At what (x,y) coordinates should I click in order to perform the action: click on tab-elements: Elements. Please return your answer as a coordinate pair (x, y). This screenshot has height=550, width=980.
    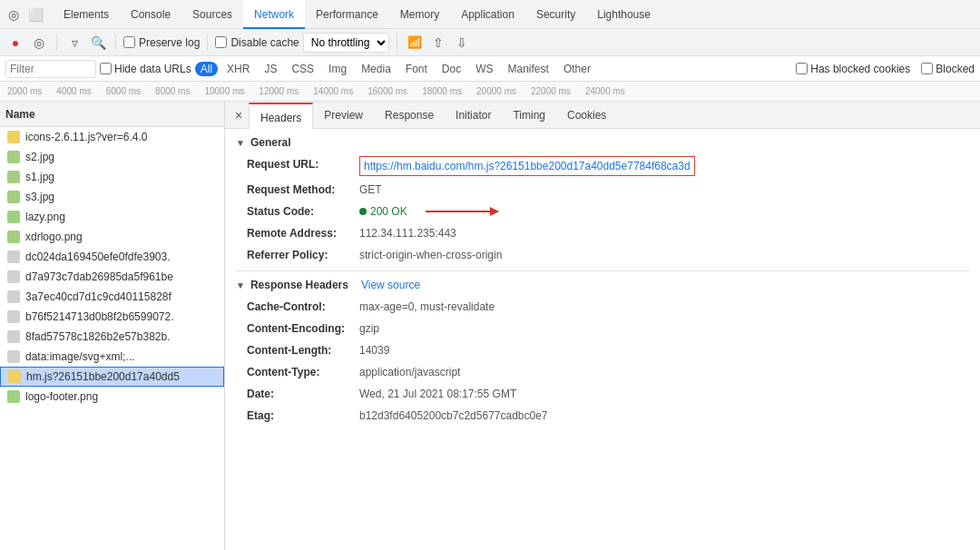
    Looking at the image, I should click on (86, 15).